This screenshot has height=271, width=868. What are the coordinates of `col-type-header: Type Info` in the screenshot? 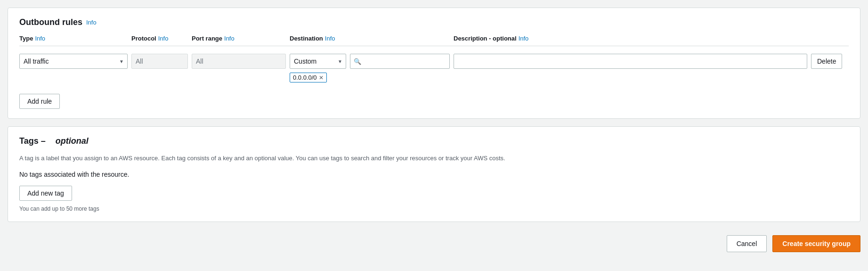 It's located at (73, 39).